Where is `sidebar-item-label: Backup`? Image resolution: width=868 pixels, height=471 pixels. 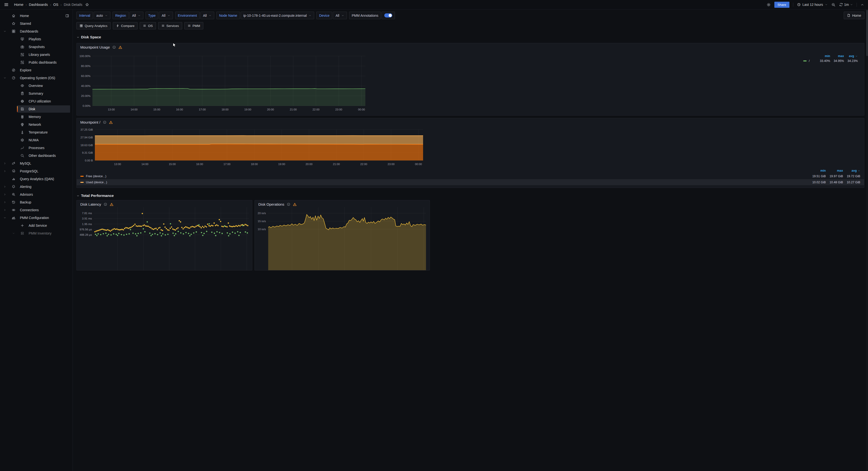 sidebar-item-label: Backup is located at coordinates (26, 202).